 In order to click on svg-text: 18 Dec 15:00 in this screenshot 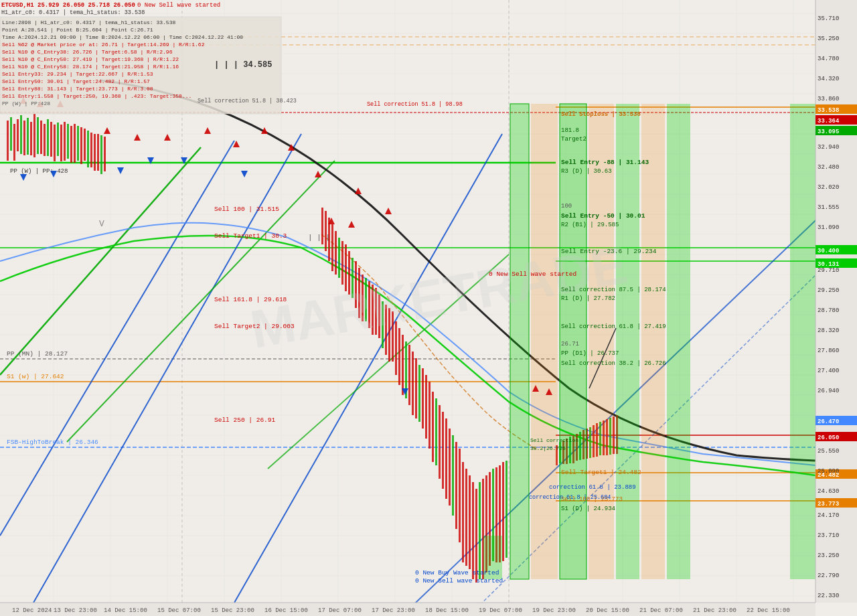, I will do `click(447, 611)`.